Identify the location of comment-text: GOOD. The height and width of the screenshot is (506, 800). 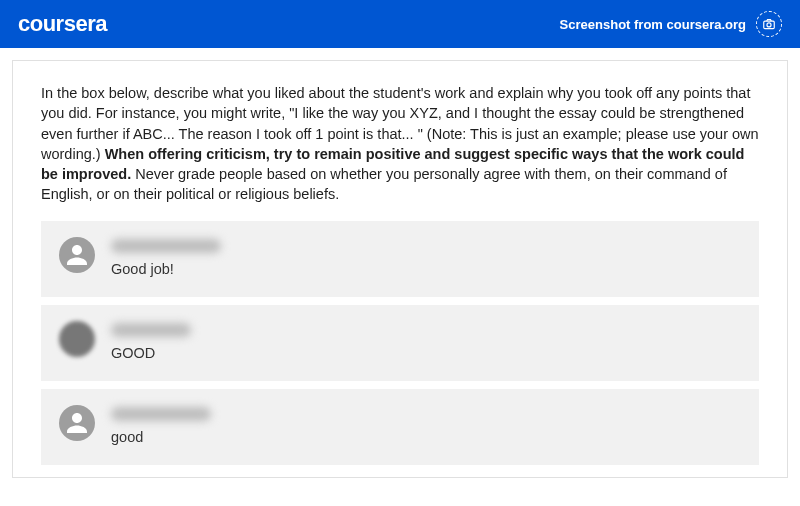
(426, 353).